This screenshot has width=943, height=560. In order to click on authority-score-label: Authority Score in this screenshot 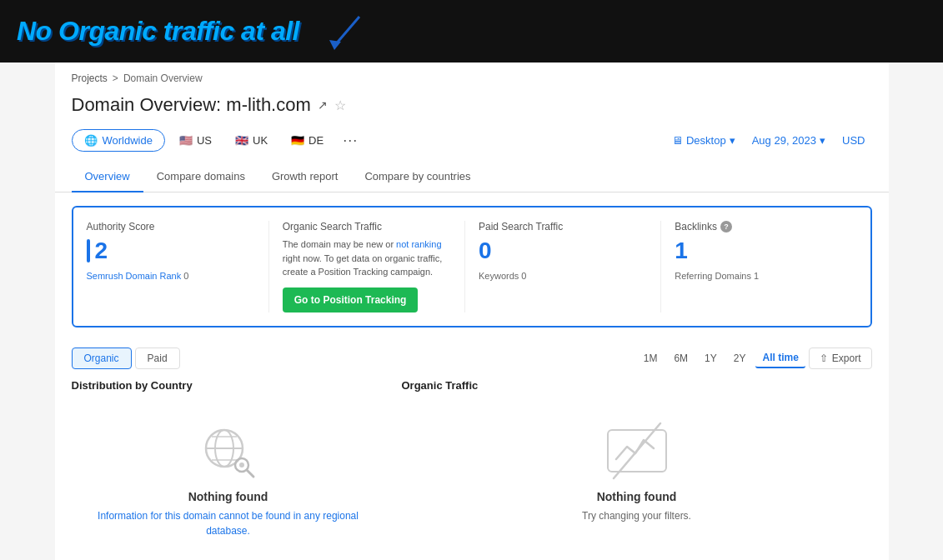, I will do `click(171, 227)`.